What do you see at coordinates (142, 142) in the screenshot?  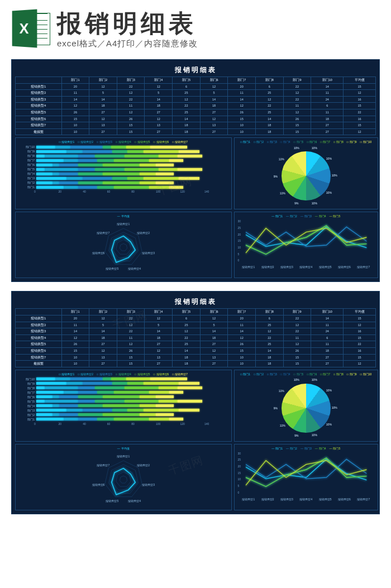 I see `legend-item: 报销类型5` at bounding box center [142, 142].